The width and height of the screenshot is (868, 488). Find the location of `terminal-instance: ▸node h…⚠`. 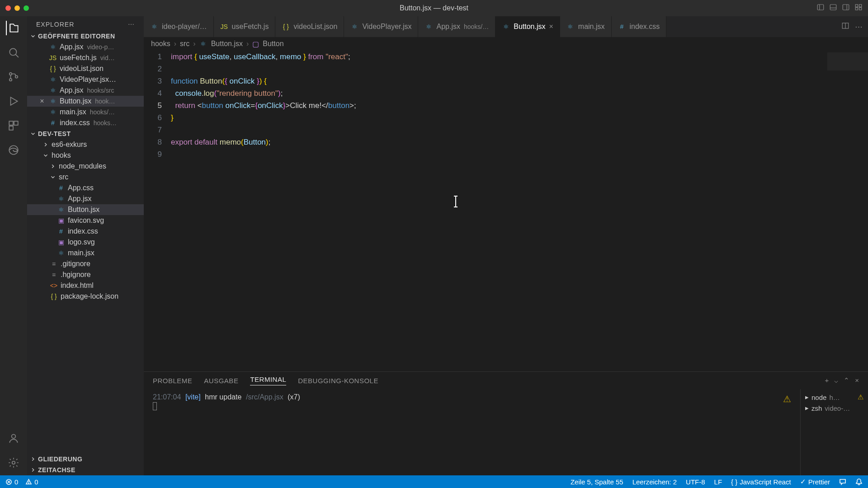

terminal-instance: ▸node h…⚠ is located at coordinates (835, 397).